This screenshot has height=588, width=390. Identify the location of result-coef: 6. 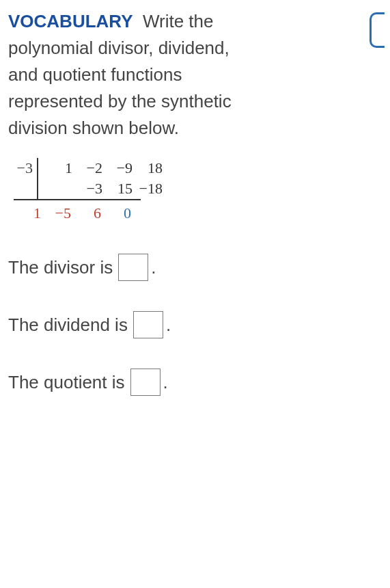
(89, 213).